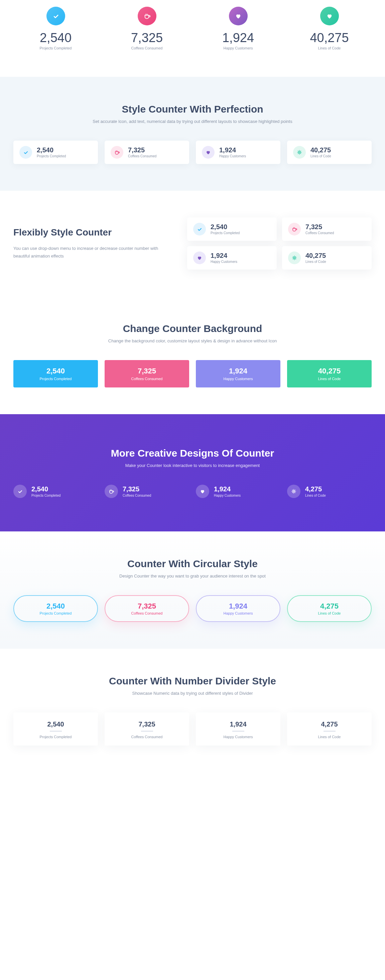 The height and width of the screenshot is (980, 385). What do you see at coordinates (193, 576) in the screenshot?
I see `section-subtitle: Design Counter the way you want to grab …` at bounding box center [193, 576].